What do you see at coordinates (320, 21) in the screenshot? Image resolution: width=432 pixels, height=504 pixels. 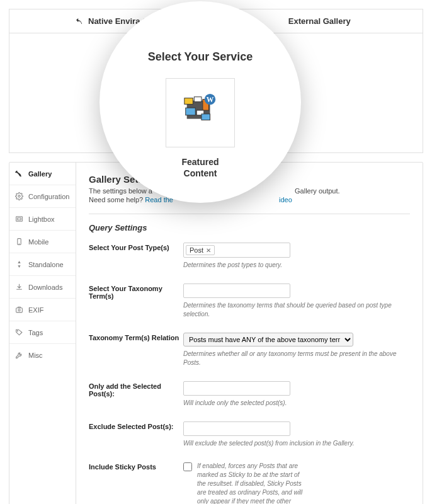 I see `tab-external-label: External Gallery` at bounding box center [320, 21].